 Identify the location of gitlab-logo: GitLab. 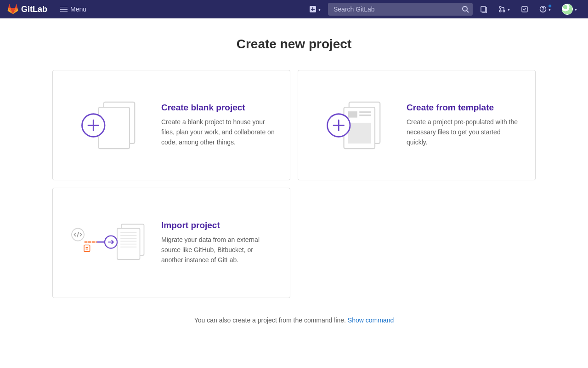
(28, 9).